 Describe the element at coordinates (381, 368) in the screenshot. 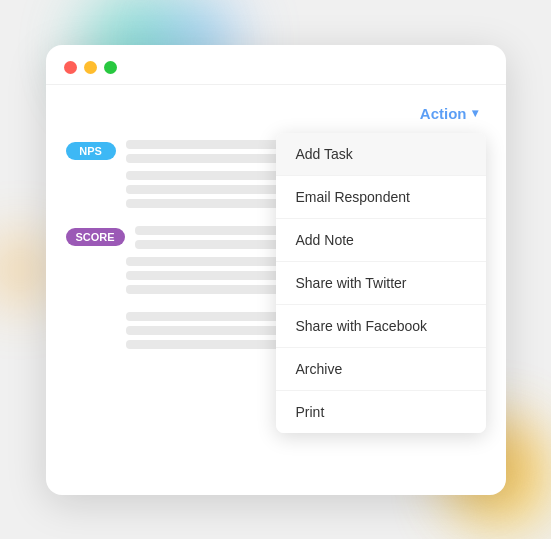

I see `dropdown-item-archive: Archive` at that location.